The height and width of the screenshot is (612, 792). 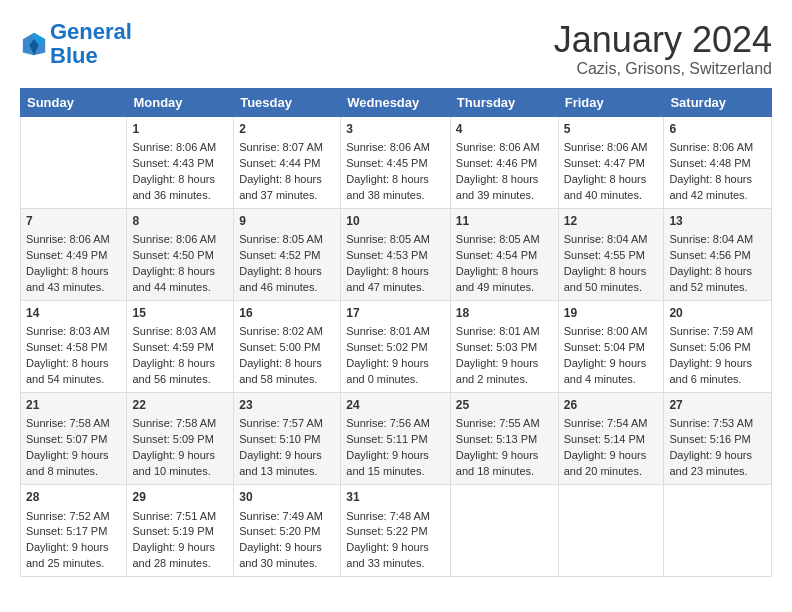 I want to click on day-cell: 27Sunrise: 7:53 AMSunset: 5:16 PMDayligh…, so click(x=718, y=439).